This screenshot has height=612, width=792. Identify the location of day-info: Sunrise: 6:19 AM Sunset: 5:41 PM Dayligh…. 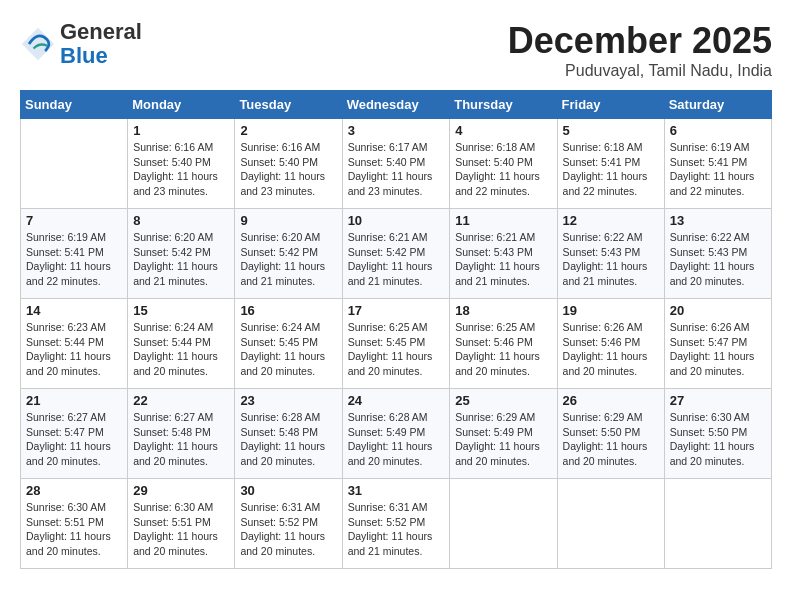
(718, 170).